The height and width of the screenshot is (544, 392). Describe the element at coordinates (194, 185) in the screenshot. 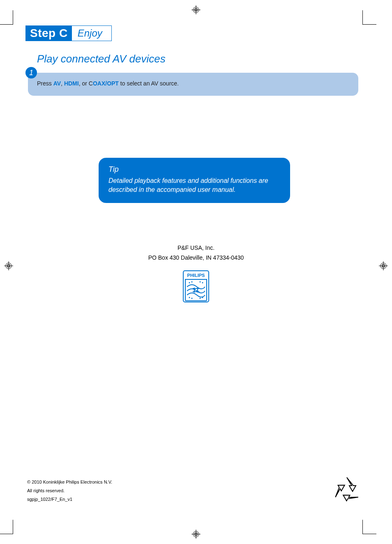

I see `tip-body: Detailed playback features and additiona…` at that location.